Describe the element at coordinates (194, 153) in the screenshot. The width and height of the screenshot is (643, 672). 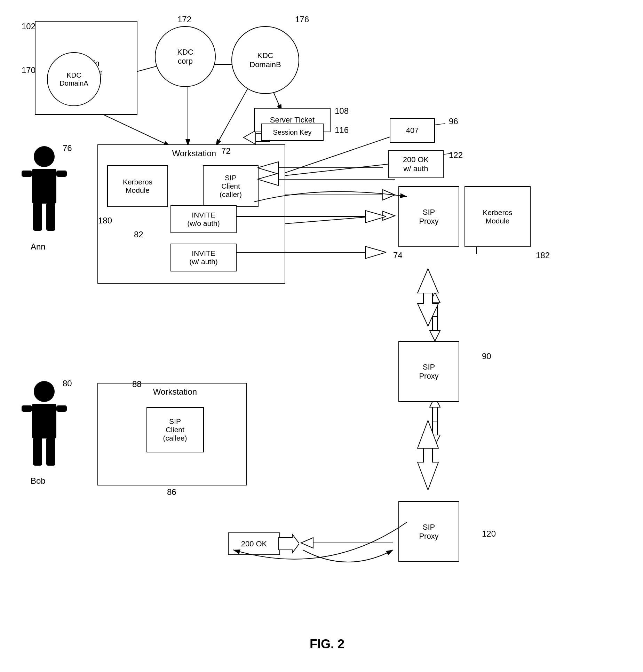
I see `workstation-top-label: Workstation` at that location.